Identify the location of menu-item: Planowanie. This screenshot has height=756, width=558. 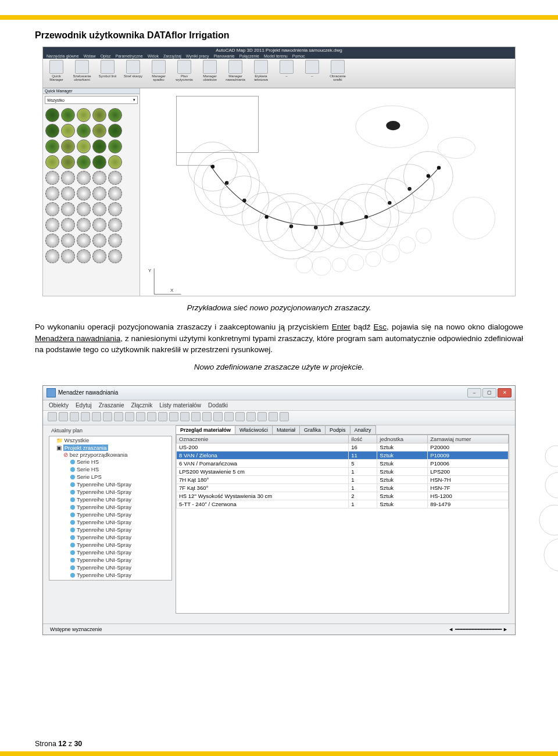
(224, 56).